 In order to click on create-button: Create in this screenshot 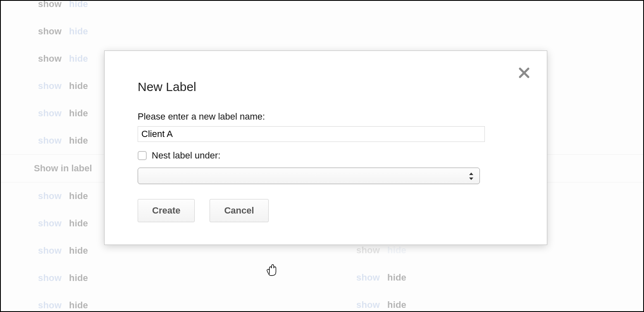, I will do `click(166, 211)`.